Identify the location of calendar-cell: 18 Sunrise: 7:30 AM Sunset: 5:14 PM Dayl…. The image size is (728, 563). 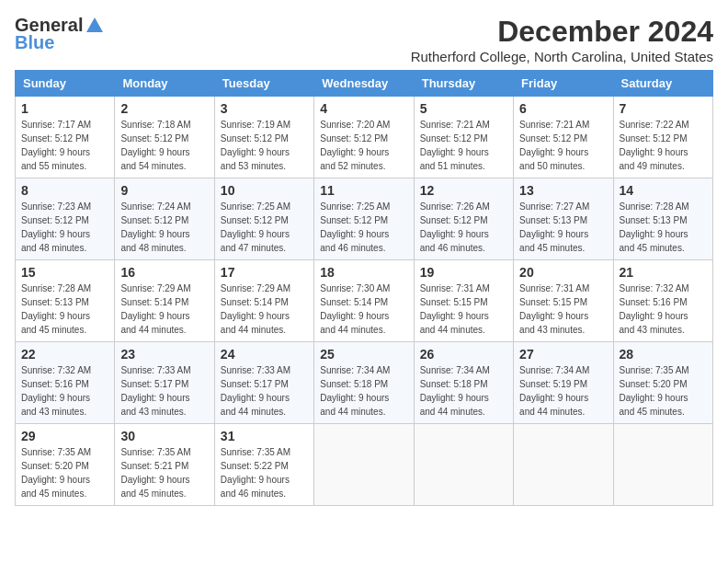
(364, 302).